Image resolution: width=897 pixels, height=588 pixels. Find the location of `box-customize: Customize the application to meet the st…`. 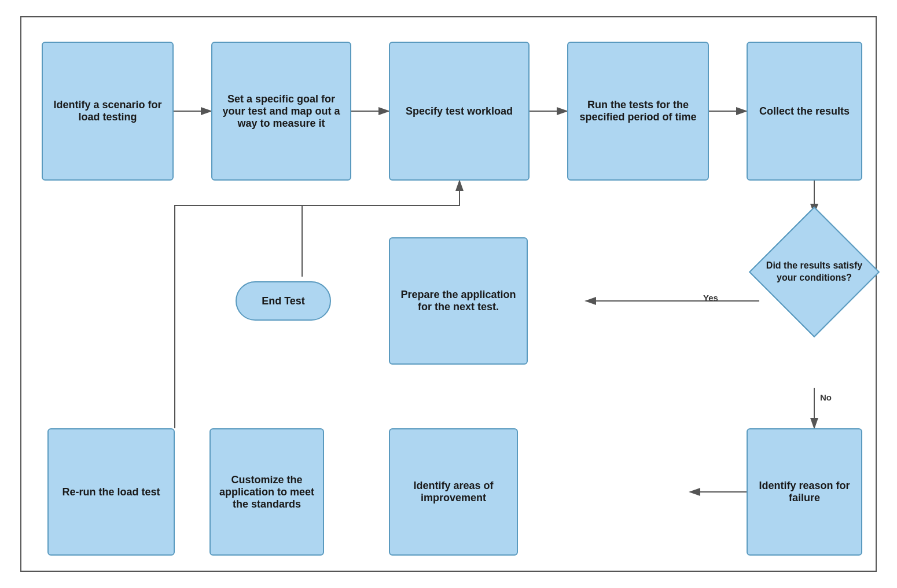

box-customize: Customize the application to meet the st… is located at coordinates (267, 492).